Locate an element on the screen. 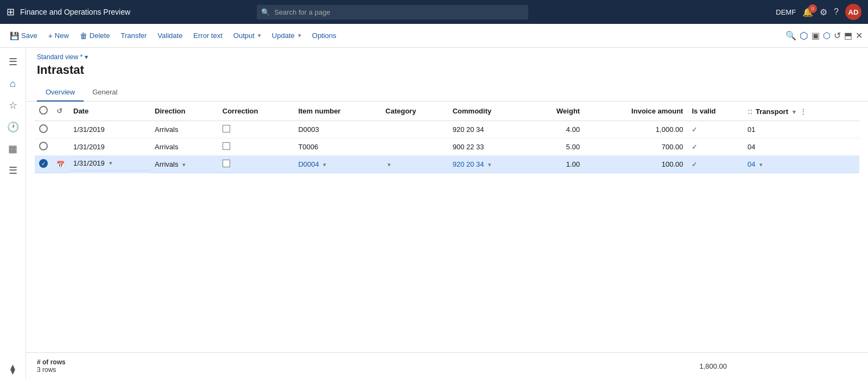 This screenshot has height=379, width=868. row3-date-chevron-icon: ▾ is located at coordinates (111, 163).